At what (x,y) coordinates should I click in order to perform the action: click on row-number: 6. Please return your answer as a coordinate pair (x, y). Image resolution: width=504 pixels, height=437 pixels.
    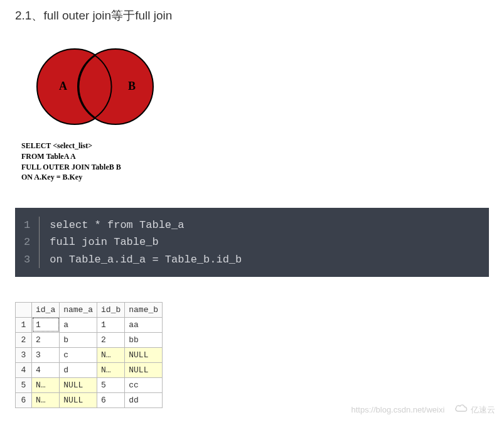
    Looking at the image, I should click on (24, 400).